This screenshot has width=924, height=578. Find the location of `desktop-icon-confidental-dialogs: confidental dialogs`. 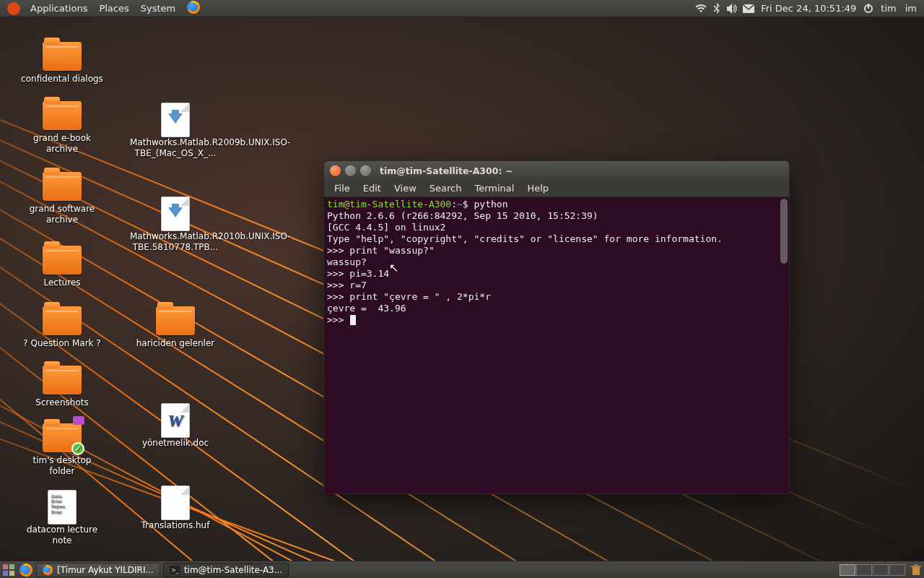

desktop-icon-confidental-dialogs: confidental dialogs is located at coordinates (62, 62).